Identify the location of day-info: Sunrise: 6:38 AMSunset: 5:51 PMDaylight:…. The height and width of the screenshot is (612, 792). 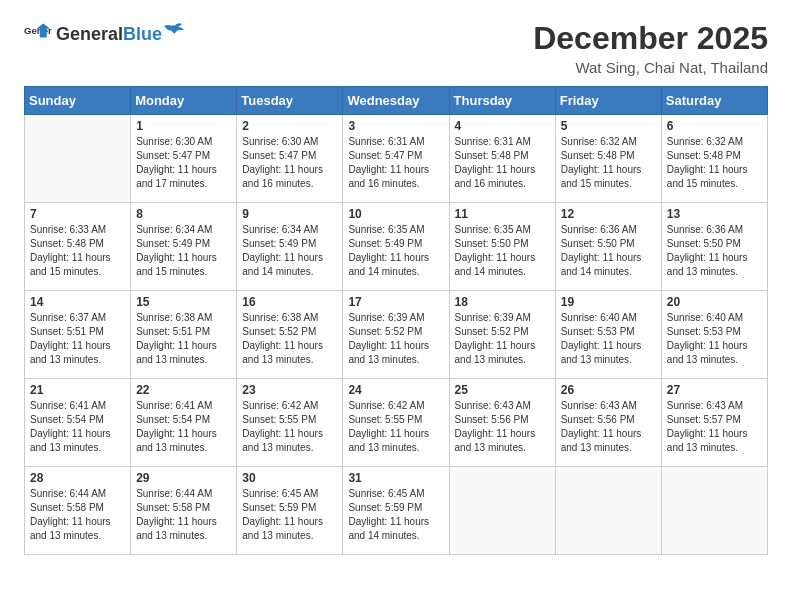
(184, 339).